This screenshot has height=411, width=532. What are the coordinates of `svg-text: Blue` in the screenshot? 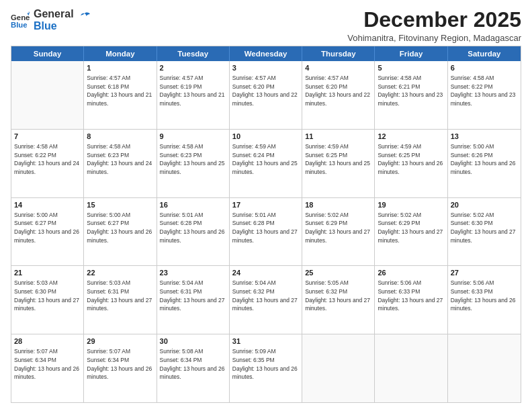 It's located at (19, 25).